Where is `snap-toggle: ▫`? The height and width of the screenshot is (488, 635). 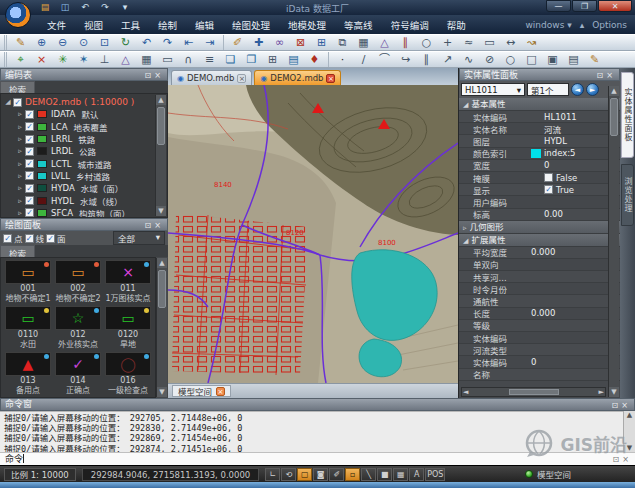 snap-toggle: ▫ is located at coordinates (352, 474).